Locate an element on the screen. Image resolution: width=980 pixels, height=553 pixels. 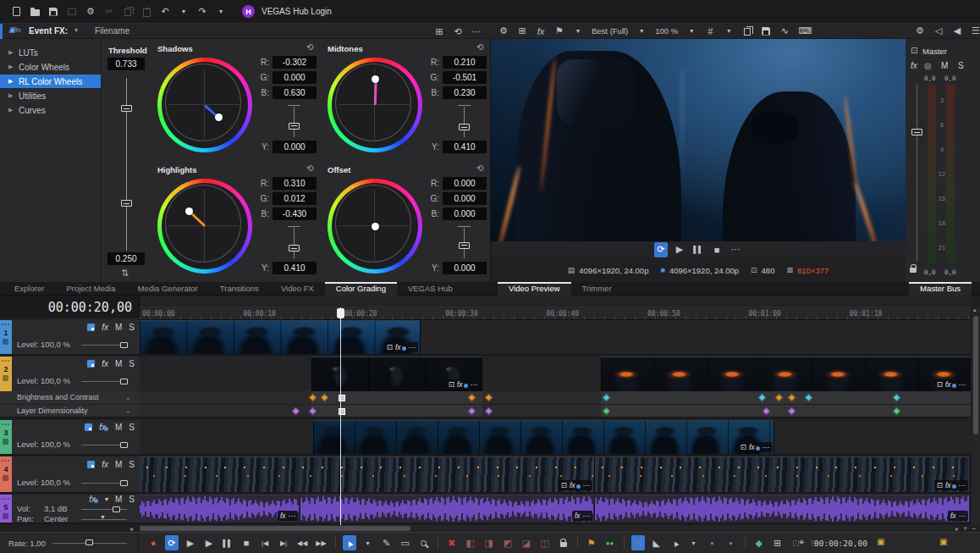
edit-tool-dropdown: ▾ is located at coordinates (368, 543).